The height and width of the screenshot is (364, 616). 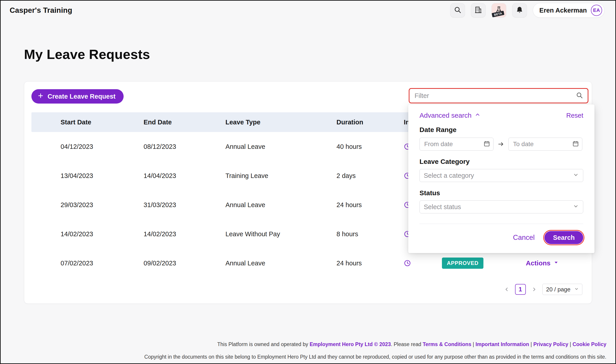 What do you see at coordinates (501, 237) in the screenshot?
I see `panel-actions: Cancel Search` at bounding box center [501, 237].